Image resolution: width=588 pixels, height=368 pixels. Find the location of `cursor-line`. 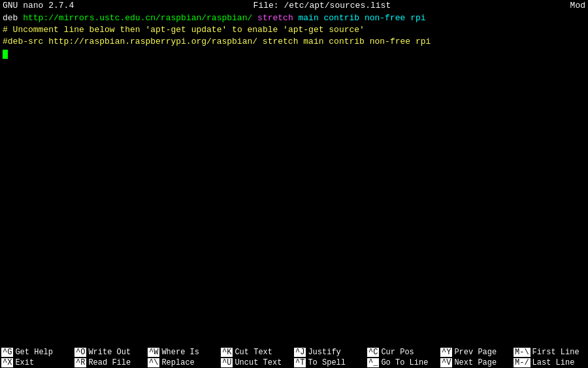

cursor-line is located at coordinates (294, 54).